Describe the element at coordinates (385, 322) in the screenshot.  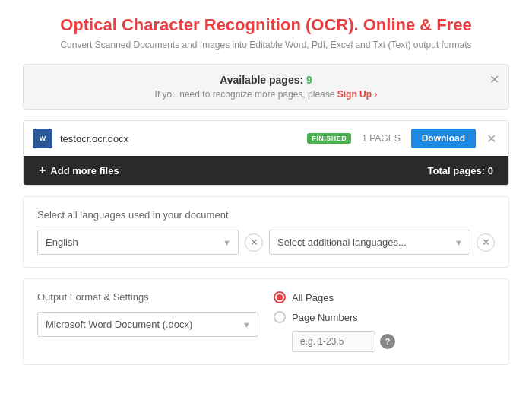
I see `output-pages-right: All Pages Page Numbers ?` at that location.